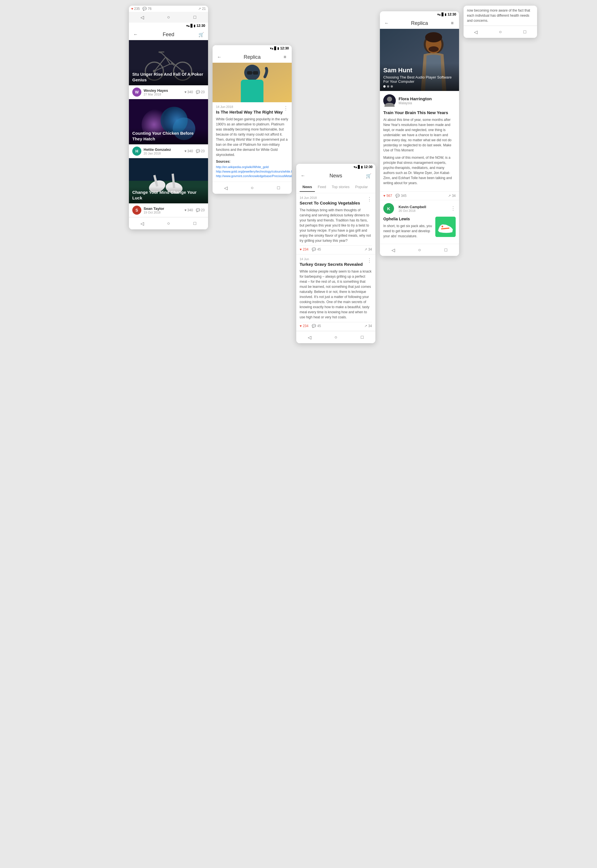 The width and height of the screenshot is (597, 868). Describe the element at coordinates (168, 210) in the screenshot. I see `user-row-3: S Sean Taylor 19 Oct 2018 ♥ 340 💬 23` at that location.